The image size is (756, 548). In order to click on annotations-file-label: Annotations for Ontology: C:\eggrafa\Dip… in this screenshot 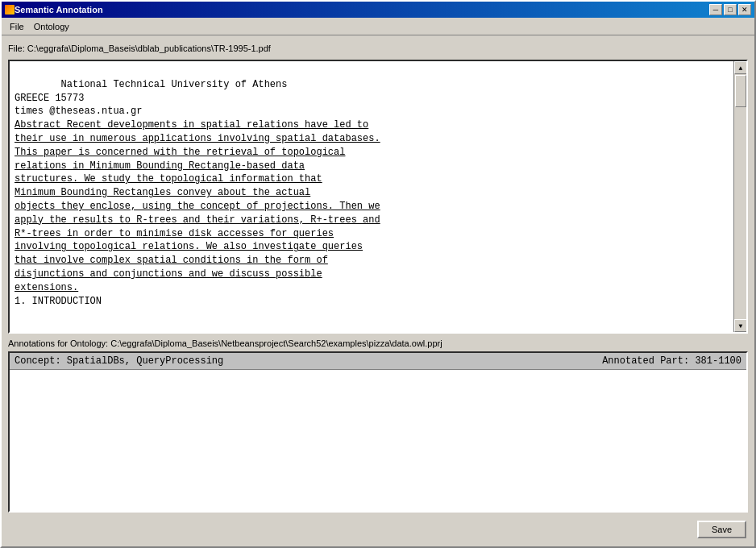, I will do `click(378, 343)`.